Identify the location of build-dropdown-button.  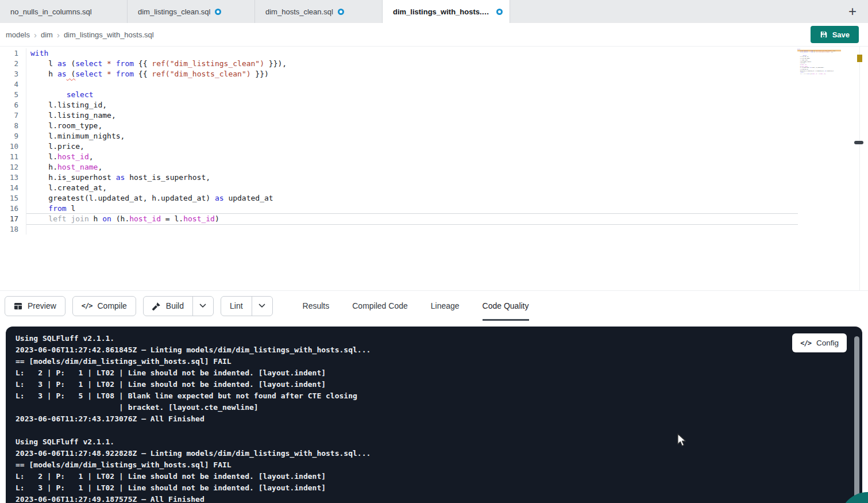
(203, 306).